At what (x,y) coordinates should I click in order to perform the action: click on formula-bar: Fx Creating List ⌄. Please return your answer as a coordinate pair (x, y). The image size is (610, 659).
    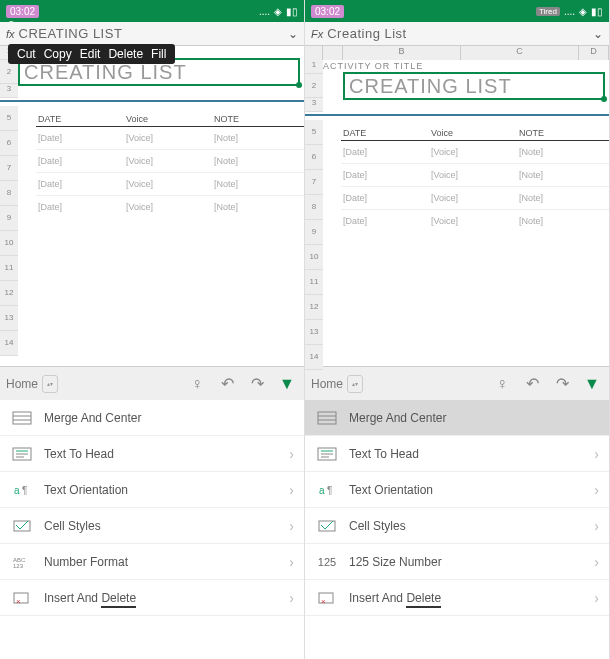
    Looking at the image, I should click on (457, 34).